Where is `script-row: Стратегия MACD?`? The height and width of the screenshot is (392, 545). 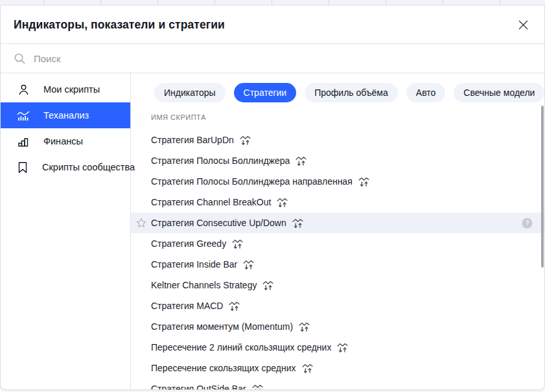
script-row: Стратегия MACD? is located at coordinates (338, 306).